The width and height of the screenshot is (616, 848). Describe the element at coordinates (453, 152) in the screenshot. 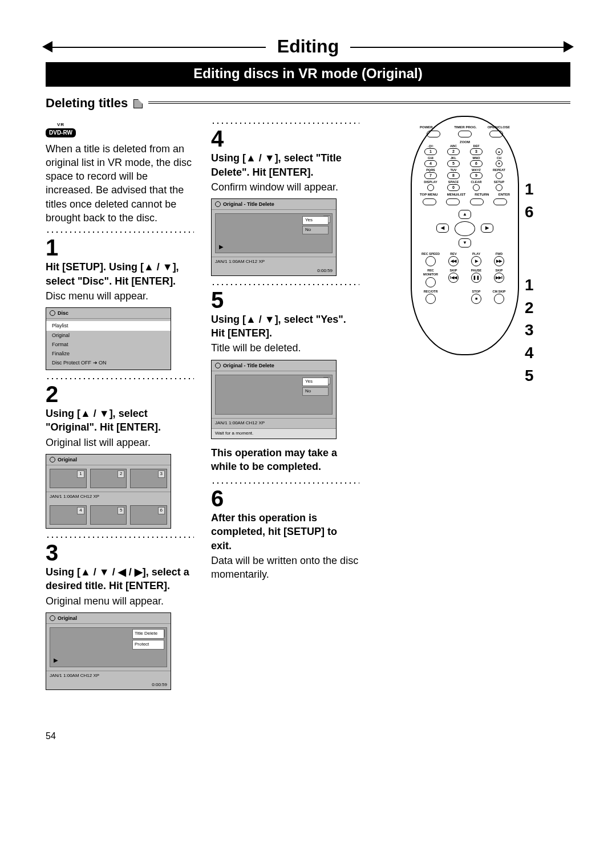

I see `key-2: 2` at that location.